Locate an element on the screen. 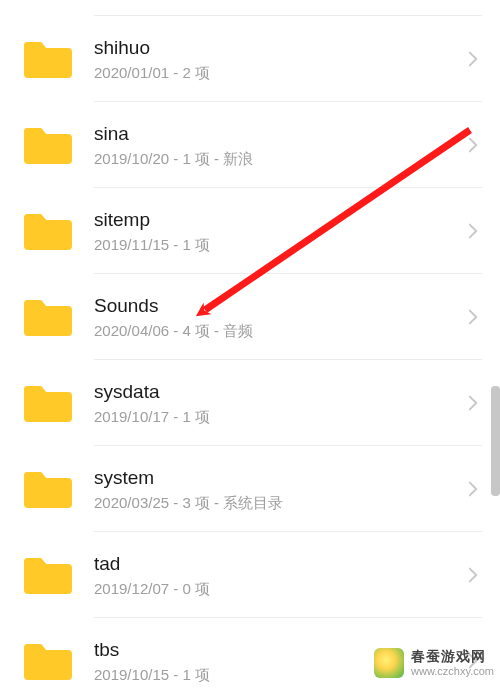  folder-text: Sounds2020/04/06 - 4 项 - 音频 is located at coordinates (279, 317).